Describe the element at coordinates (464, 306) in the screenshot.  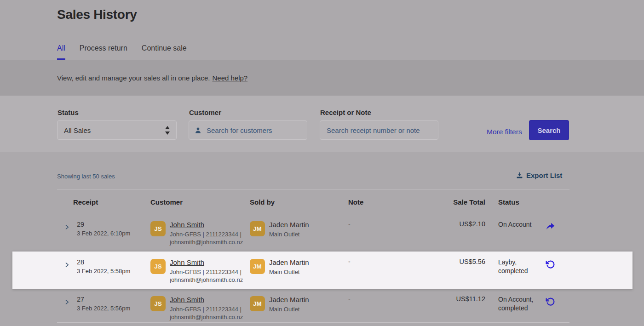
I see `sale-total: US$11.12` at that location.